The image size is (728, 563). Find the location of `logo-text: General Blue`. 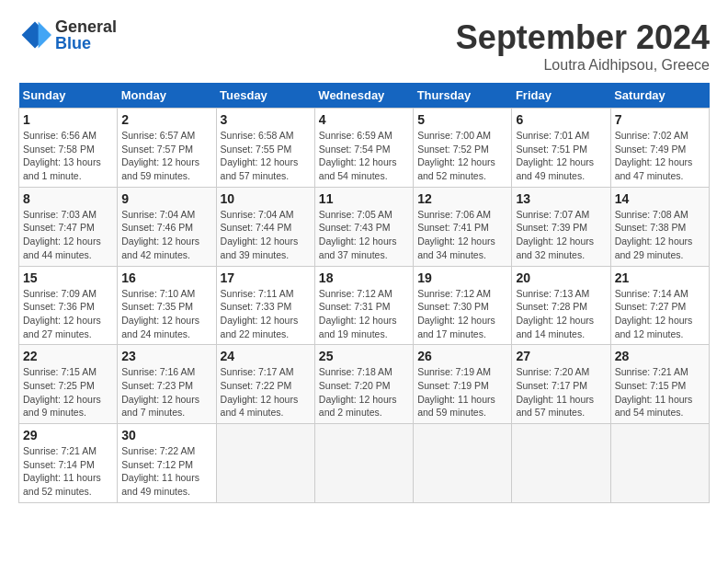

logo-text: General Blue is located at coordinates (86, 35).